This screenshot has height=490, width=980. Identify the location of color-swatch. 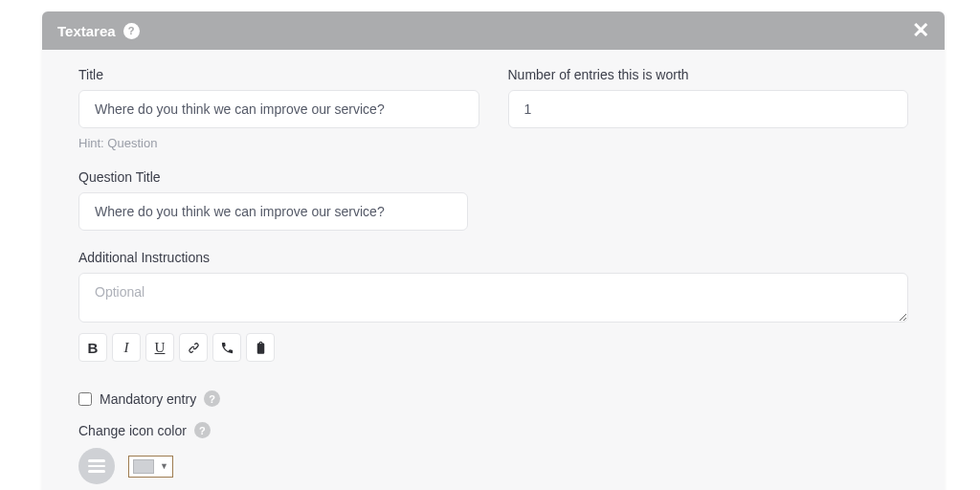
(144, 467).